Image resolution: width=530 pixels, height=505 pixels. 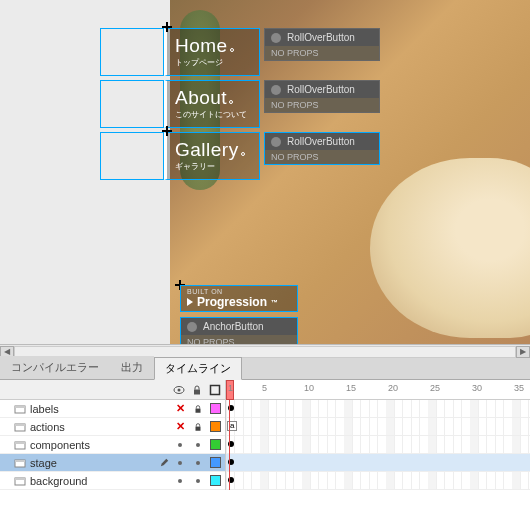 I want to click on tab-timeline: タイムライン, so click(x=198, y=368).